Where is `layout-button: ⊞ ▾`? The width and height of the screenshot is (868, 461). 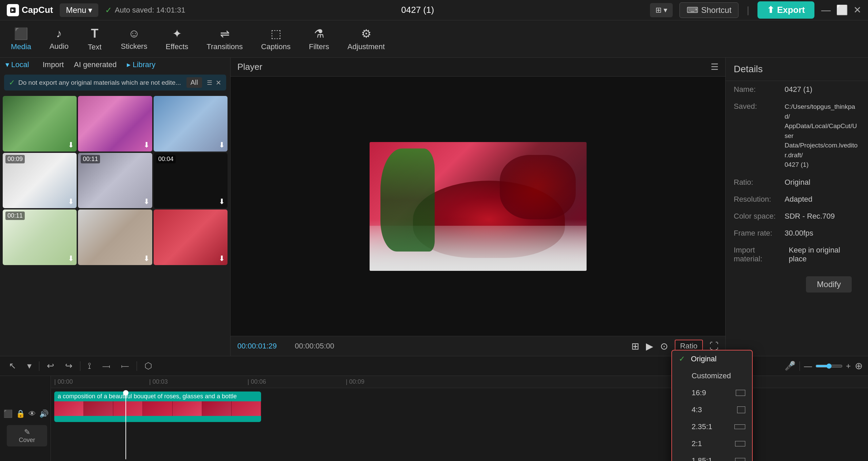
layout-button: ⊞ ▾ is located at coordinates (661, 10).